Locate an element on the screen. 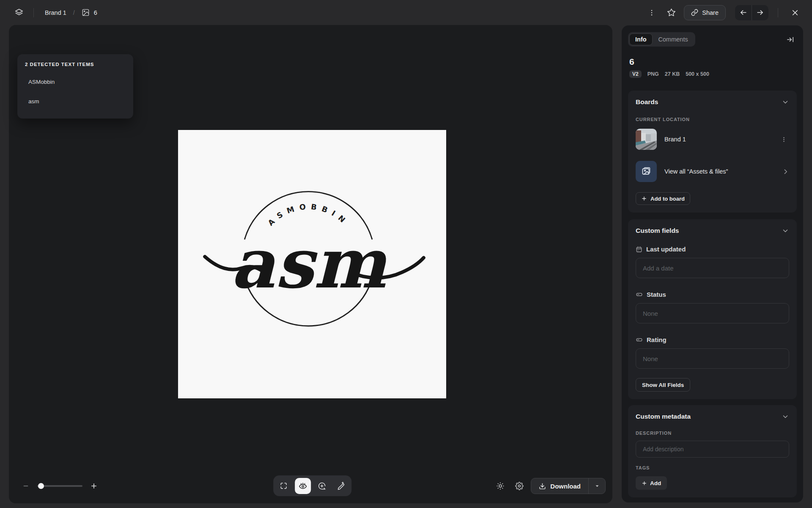 The height and width of the screenshot is (508, 812). view-all-assets-row: View all “Assets & files” is located at coordinates (712, 171).